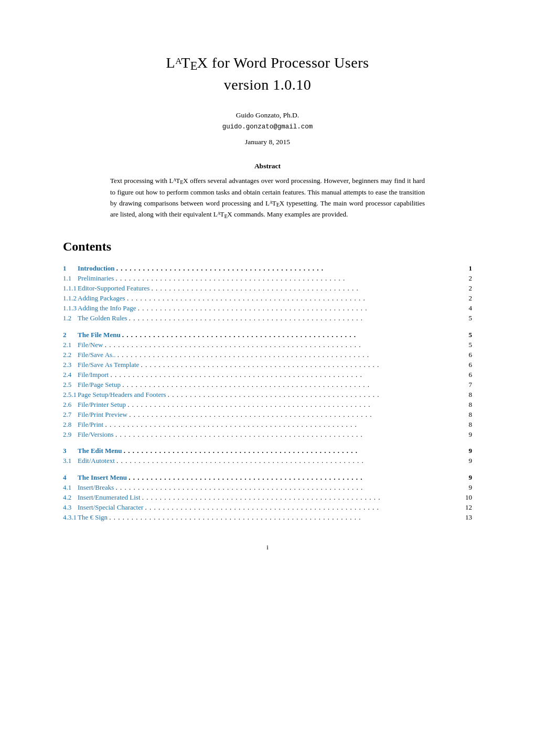 Image resolution: width=535 pixels, height=756 pixels. Describe the element at coordinates (268, 547) in the screenshot. I see `page-number: i` at that location.